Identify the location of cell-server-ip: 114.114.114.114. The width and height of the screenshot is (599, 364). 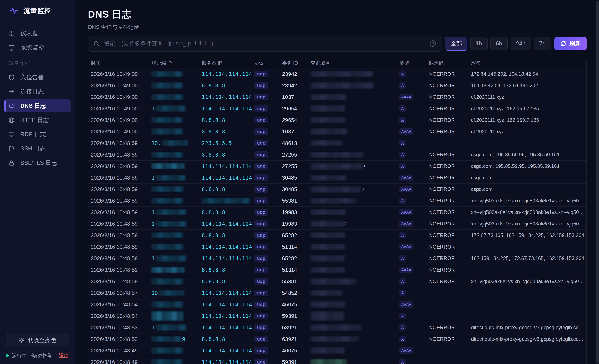
(226, 74).